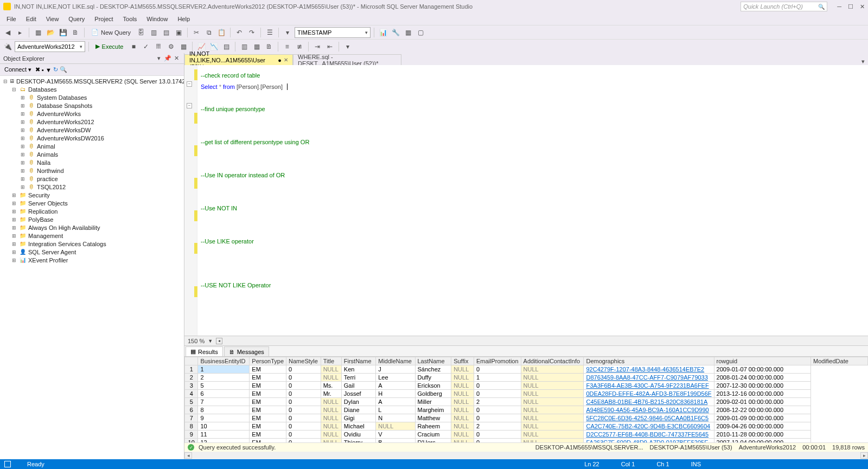 This screenshot has height=469, width=868. I want to click on table-cell: 2009-04-26 00:00:00.000, so click(762, 426).